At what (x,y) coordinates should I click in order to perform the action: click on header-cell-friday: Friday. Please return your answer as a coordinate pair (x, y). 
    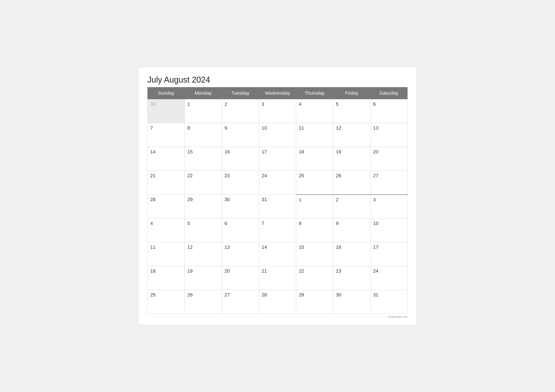
    Looking at the image, I should click on (352, 93).